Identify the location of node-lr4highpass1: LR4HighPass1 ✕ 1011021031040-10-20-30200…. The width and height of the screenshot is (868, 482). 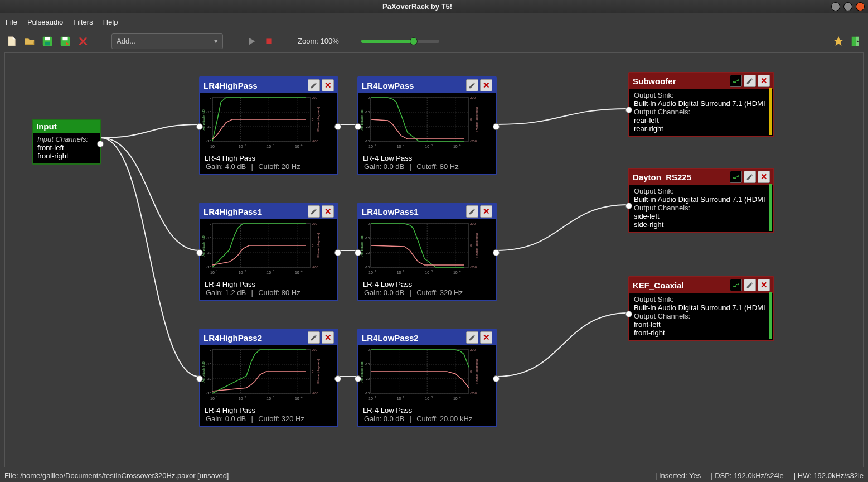
(269, 252).